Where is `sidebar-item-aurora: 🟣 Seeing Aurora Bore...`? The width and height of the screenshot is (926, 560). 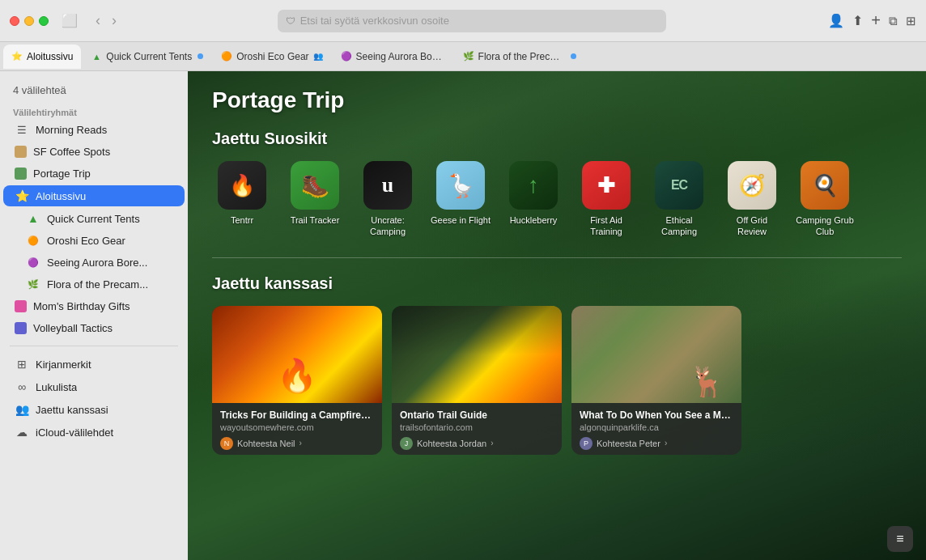 sidebar-item-aurora: 🟣 Seeing Aurora Bore... is located at coordinates (94, 262).